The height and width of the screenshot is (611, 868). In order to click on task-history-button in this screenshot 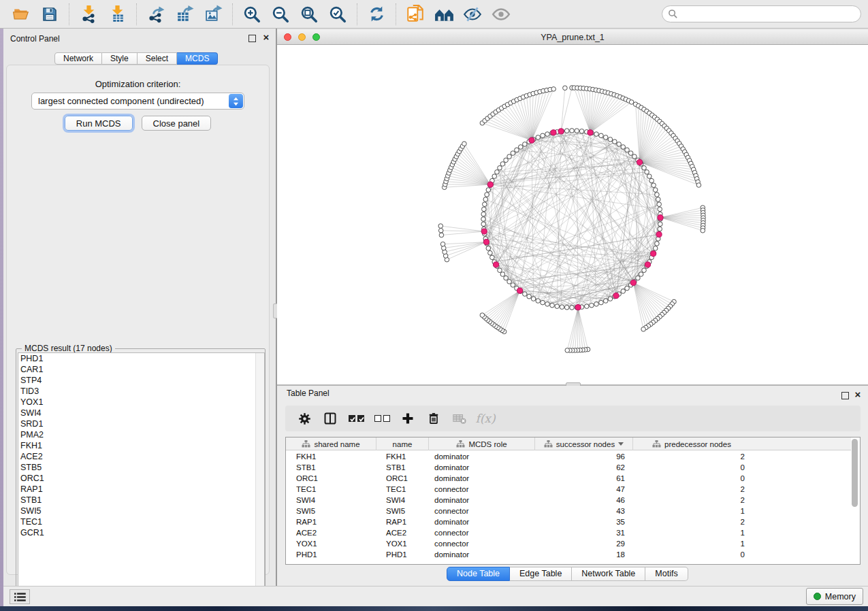, I will do `click(20, 597)`.